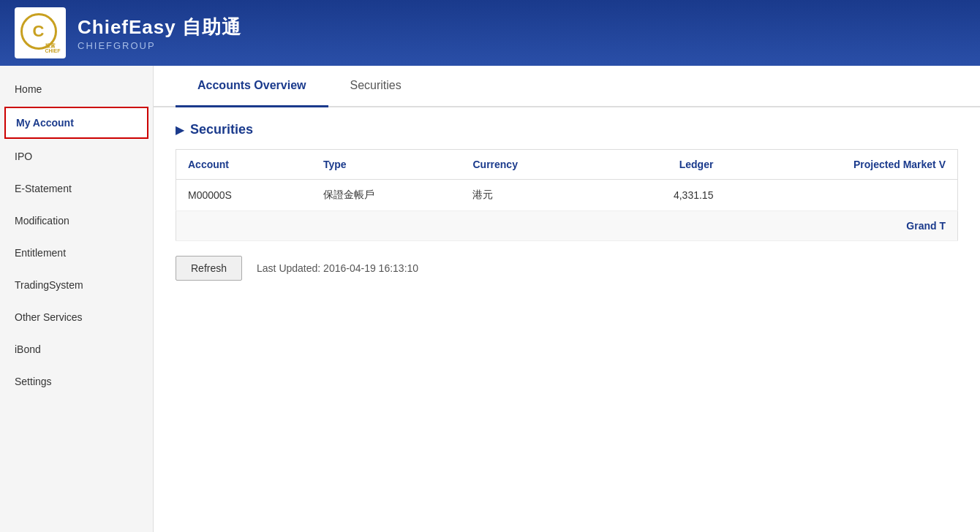  Describe the element at coordinates (76, 89) in the screenshot. I see `sidebar-item-home: Home` at that location.